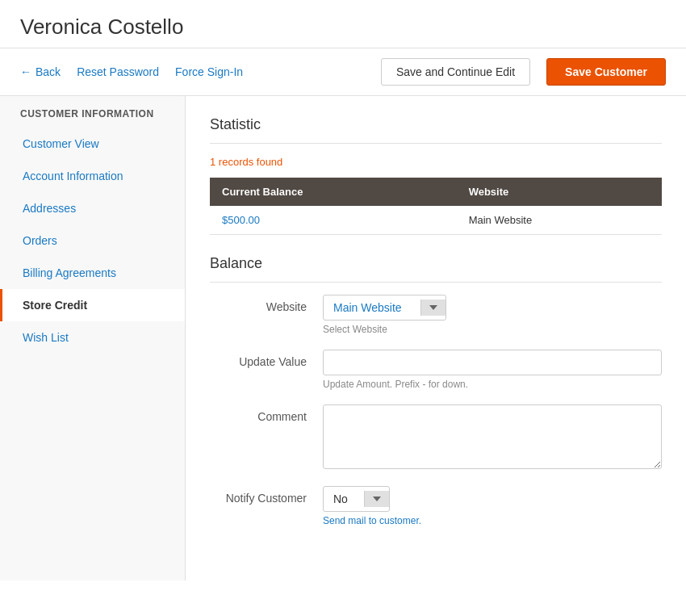 The width and height of the screenshot is (686, 616). What do you see at coordinates (492, 506) in the screenshot?
I see `notify-field: No Send mail to customer.` at bounding box center [492, 506].